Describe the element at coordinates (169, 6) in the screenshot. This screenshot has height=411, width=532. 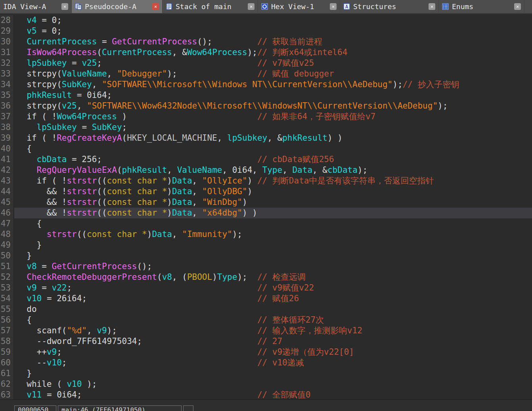
I see `stack-icon` at that location.